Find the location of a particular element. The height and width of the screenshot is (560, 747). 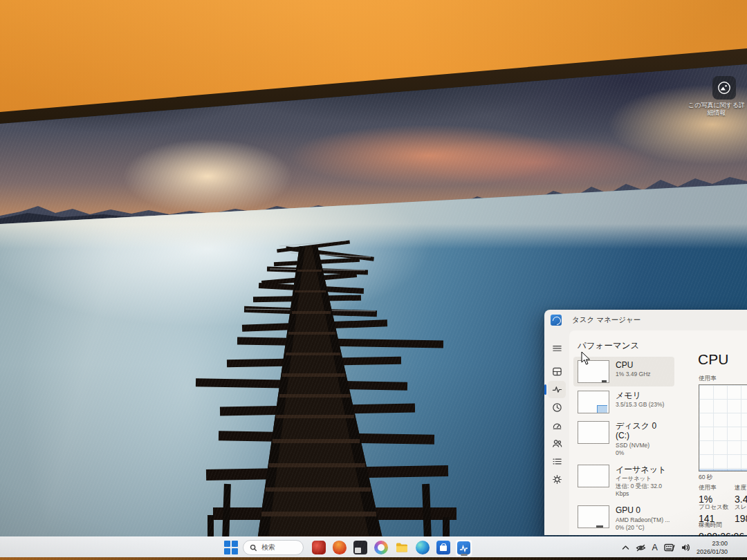

nav-startup-apps-icon is located at coordinates (557, 426).